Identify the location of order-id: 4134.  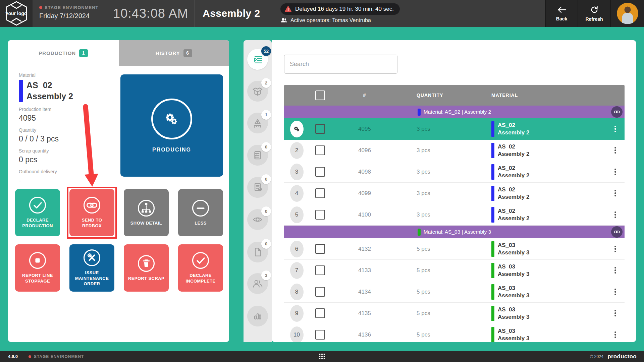
(365, 292).